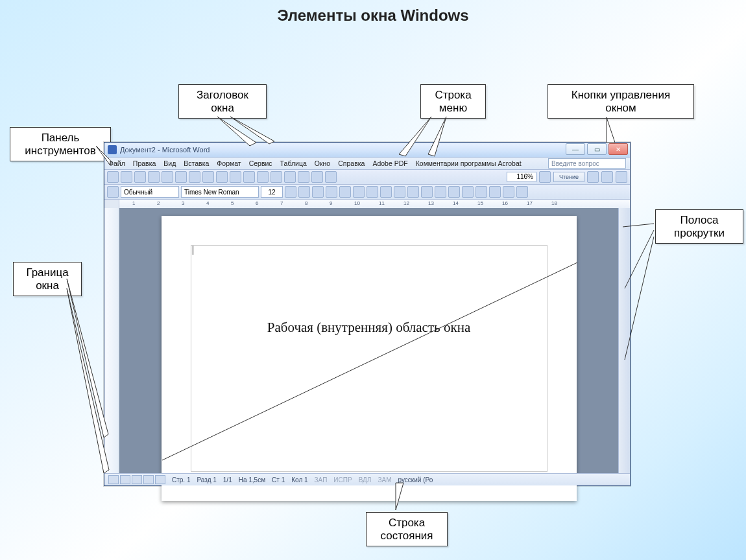 The width and height of the screenshot is (746, 560). What do you see at coordinates (60, 144) in the screenshot?
I see `callout-toolbar: Панельинструментов` at bounding box center [60, 144].